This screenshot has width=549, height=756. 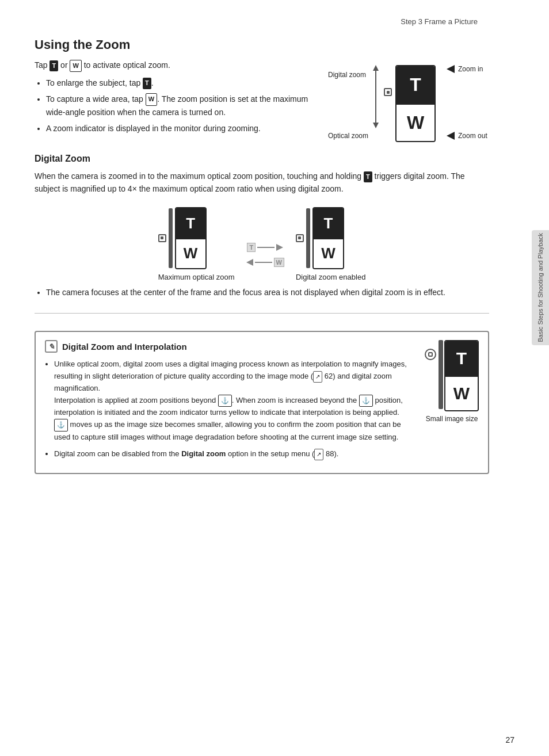 I want to click on dz-w-bottom-1: W, so click(x=191, y=253).